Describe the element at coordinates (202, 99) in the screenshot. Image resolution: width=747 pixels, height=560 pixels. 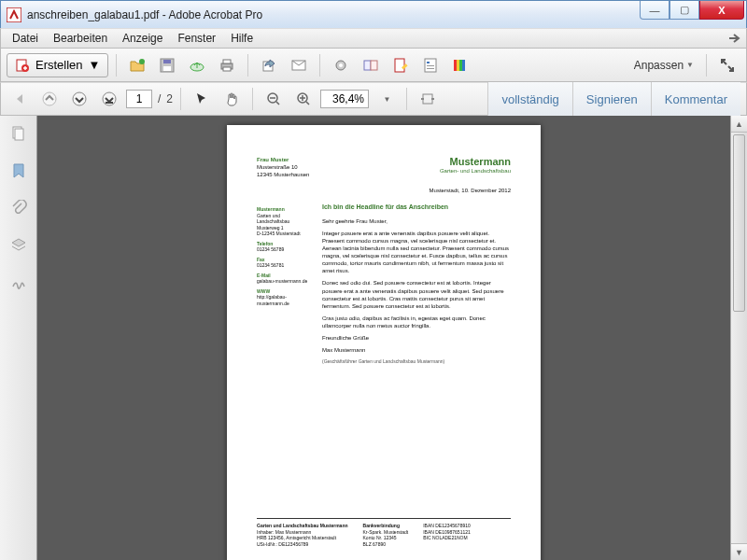
I see `cursor-icon` at that location.